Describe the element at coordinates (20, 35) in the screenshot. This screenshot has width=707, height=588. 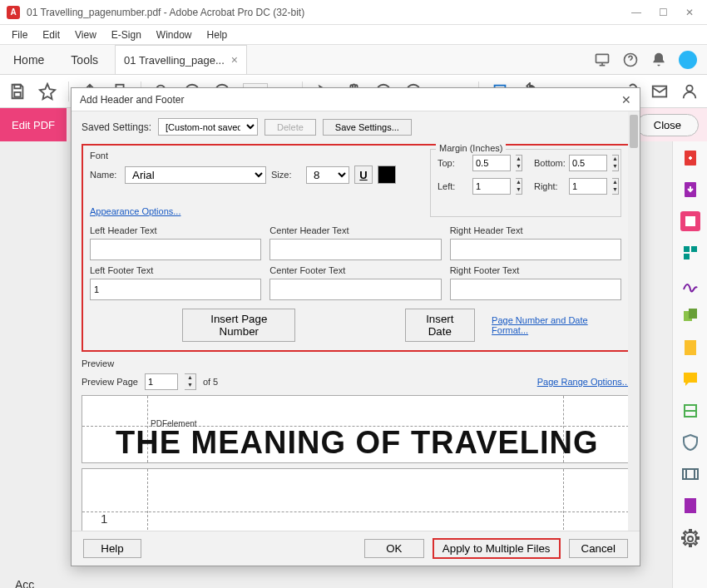
I see `menu-file: File` at that location.